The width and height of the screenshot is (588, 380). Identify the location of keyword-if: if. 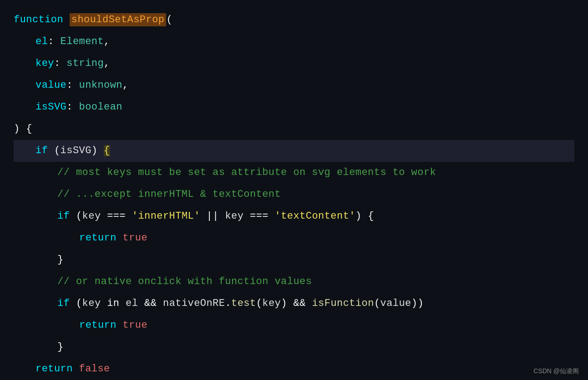
(42, 151).